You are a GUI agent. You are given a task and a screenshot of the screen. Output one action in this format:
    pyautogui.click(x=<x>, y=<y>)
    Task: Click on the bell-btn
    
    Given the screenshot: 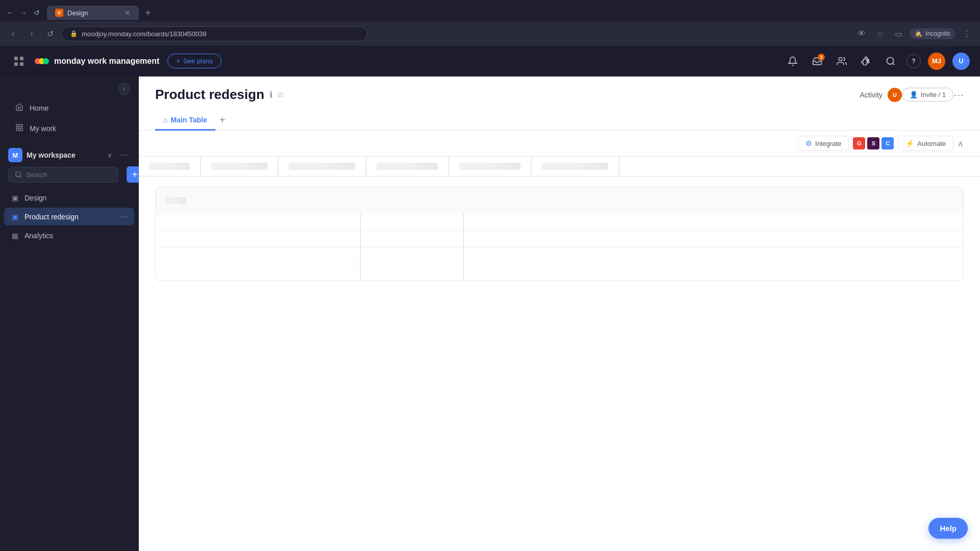 What is the action you would take?
    pyautogui.click(x=793, y=61)
    